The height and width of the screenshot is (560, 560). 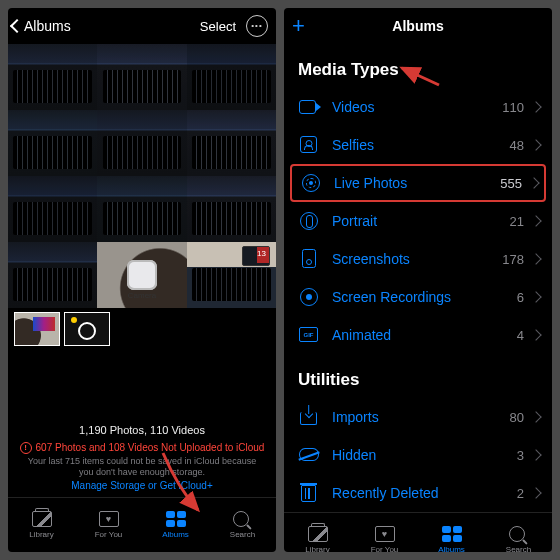 I want to click on trash-icon, so click(x=309, y=493).